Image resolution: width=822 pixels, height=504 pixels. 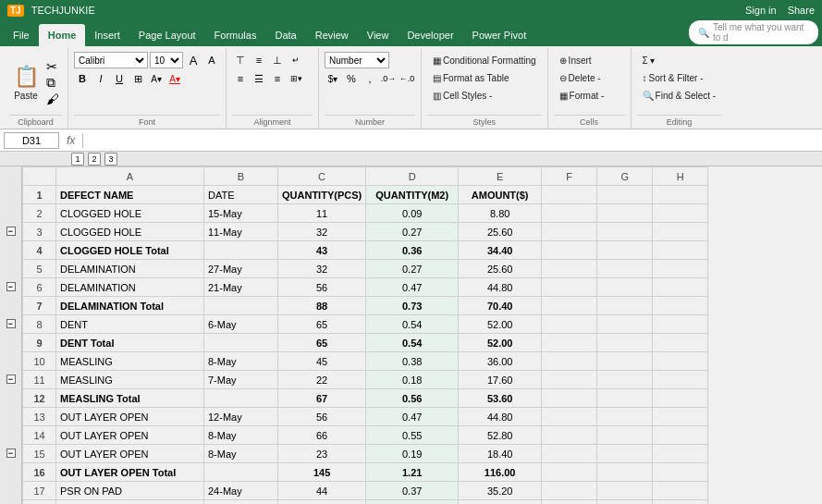 What do you see at coordinates (412, 343) in the screenshot?
I see `cell-9-4: 0.54` at bounding box center [412, 343].